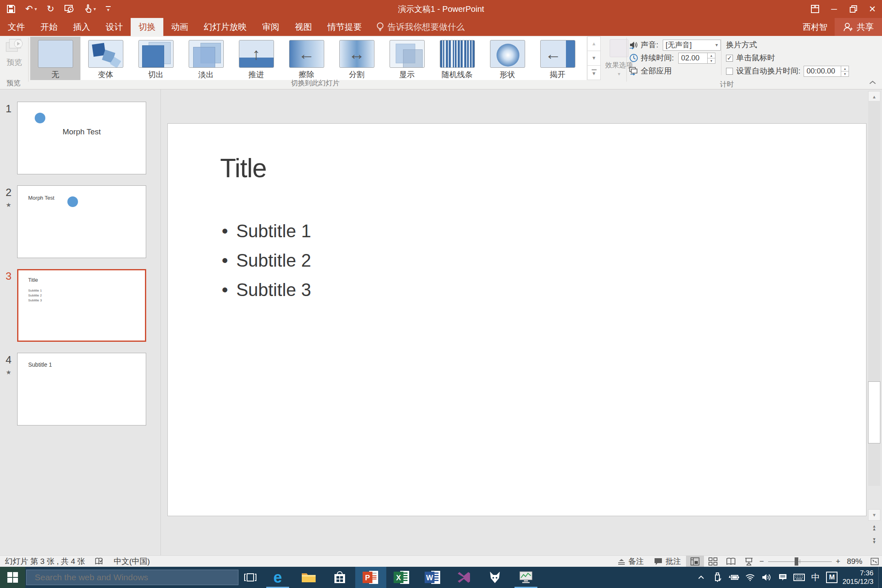 Image resolution: width=882 pixels, height=588 pixels. I want to click on tab-home: 开始, so click(49, 27).